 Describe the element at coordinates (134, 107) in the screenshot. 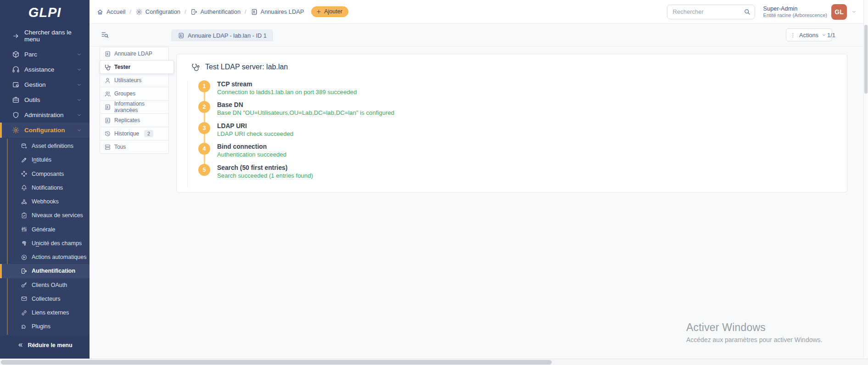

I see `tab-informations-avancees: Informations avancées` at that location.